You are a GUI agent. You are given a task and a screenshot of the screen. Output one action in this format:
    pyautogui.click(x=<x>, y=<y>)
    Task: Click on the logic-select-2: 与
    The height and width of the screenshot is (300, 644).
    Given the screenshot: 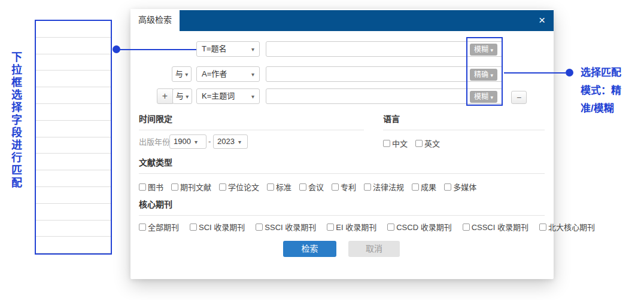 What is the action you would take?
    pyautogui.click(x=182, y=74)
    